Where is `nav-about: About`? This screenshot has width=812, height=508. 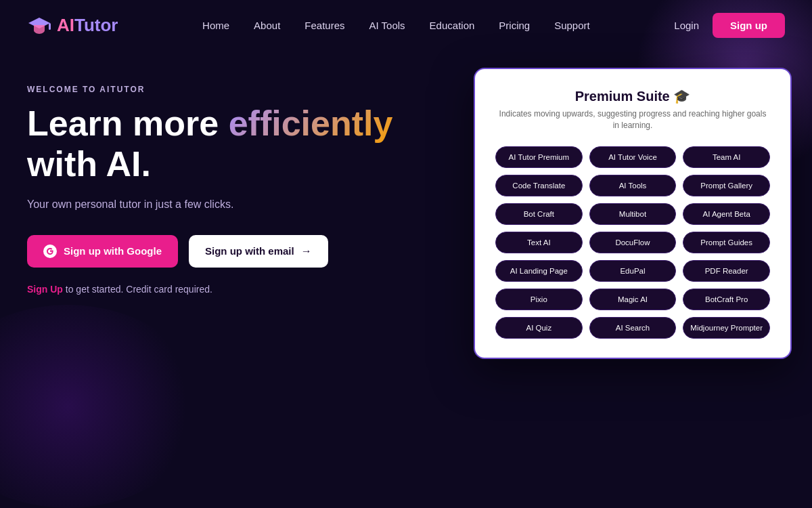
nav-about: About is located at coordinates (267, 26).